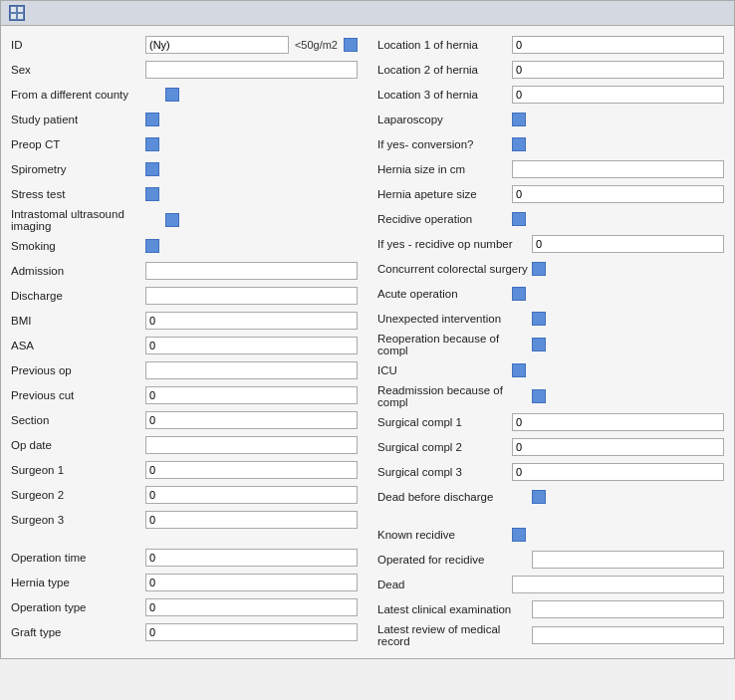  Describe the element at coordinates (184, 119) in the screenshot. I see `form-row: Study patient` at that location.